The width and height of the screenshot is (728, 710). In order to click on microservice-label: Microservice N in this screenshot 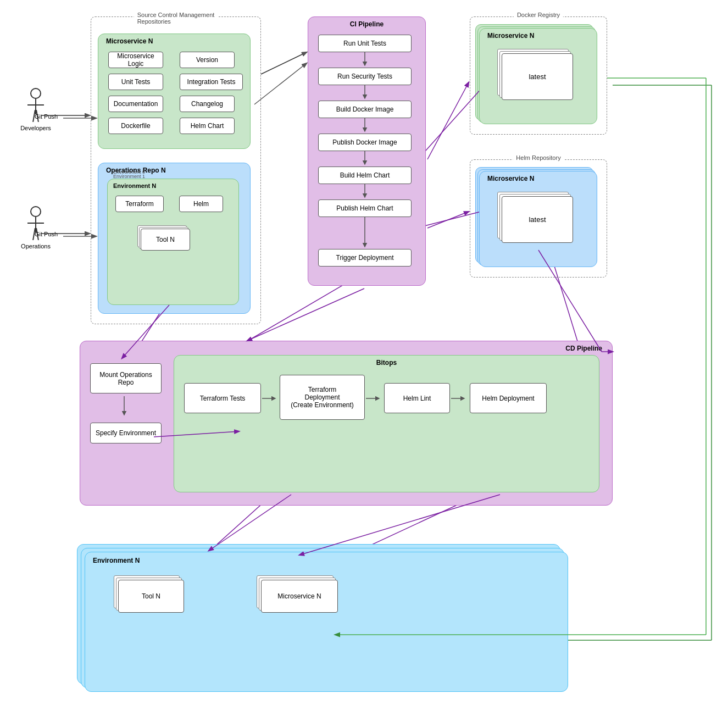, I will do `click(130, 41)`.